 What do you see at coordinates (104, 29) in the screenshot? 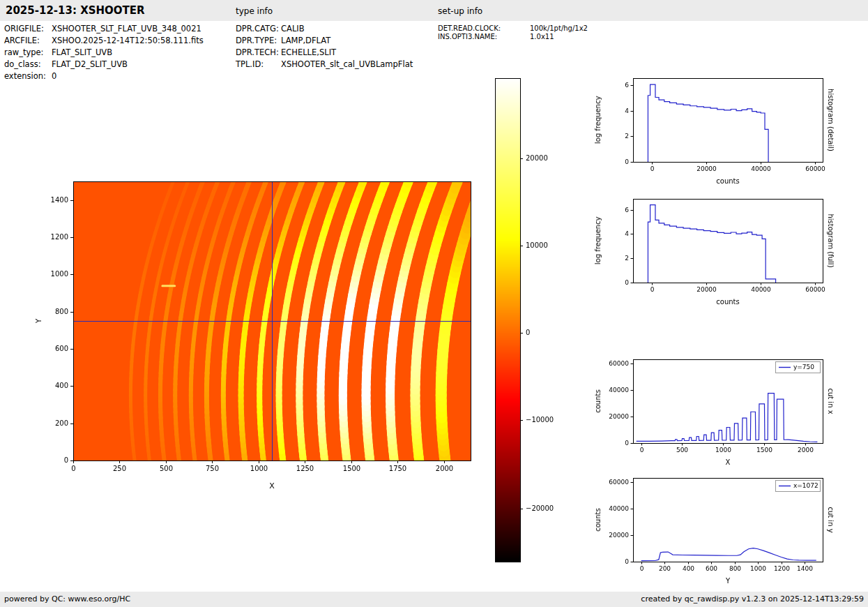
I see `meta-row-origfile: ORIGFILE:XSHOOTER_SLT_FLAT_UVB_348_0021` at bounding box center [104, 29].